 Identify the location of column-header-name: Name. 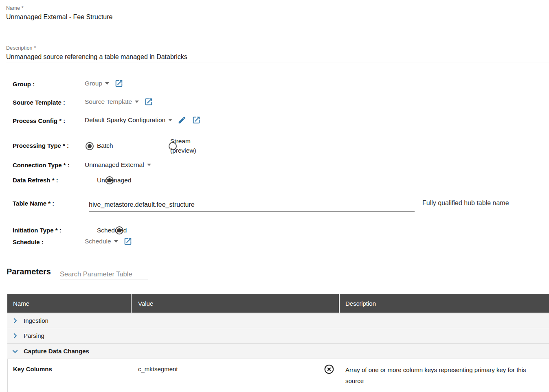
(69, 303).